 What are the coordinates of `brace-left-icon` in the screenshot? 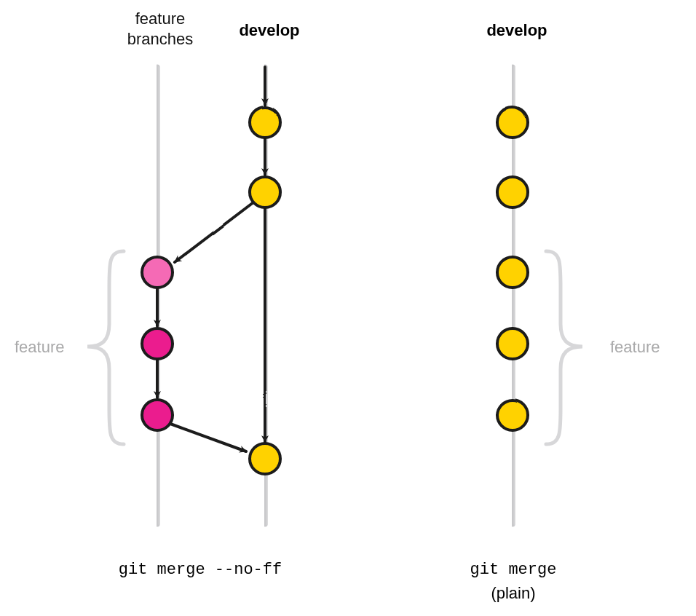 It's located at (106, 348).